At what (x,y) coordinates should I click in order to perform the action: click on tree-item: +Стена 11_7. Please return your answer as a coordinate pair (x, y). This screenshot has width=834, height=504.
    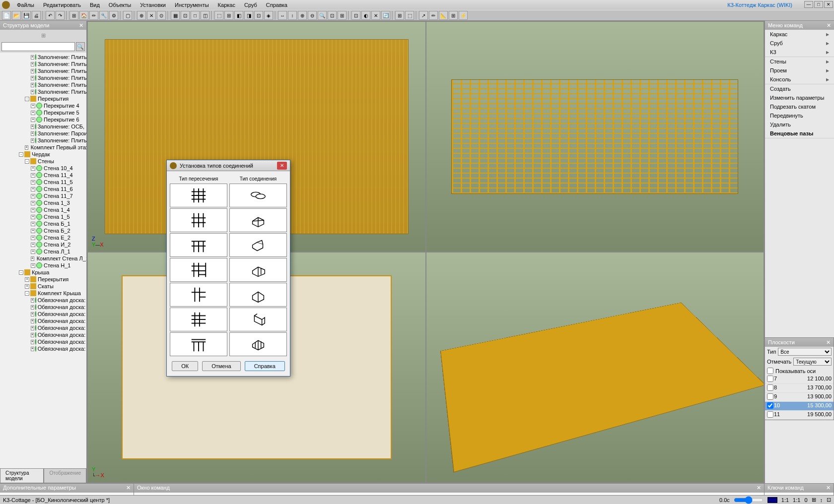
    Looking at the image, I should click on (43, 196).